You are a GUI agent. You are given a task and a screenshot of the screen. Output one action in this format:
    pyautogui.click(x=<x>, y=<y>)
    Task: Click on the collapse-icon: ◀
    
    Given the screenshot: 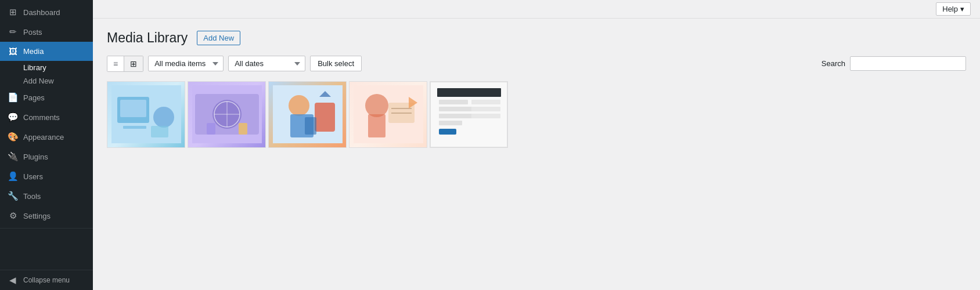 What is the action you would take?
    pyautogui.click(x=13, y=280)
    